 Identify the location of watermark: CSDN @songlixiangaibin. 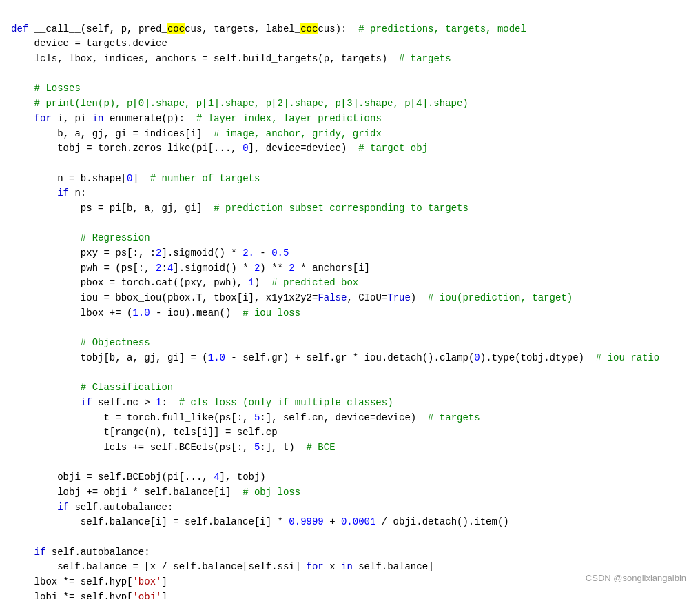
(636, 578).